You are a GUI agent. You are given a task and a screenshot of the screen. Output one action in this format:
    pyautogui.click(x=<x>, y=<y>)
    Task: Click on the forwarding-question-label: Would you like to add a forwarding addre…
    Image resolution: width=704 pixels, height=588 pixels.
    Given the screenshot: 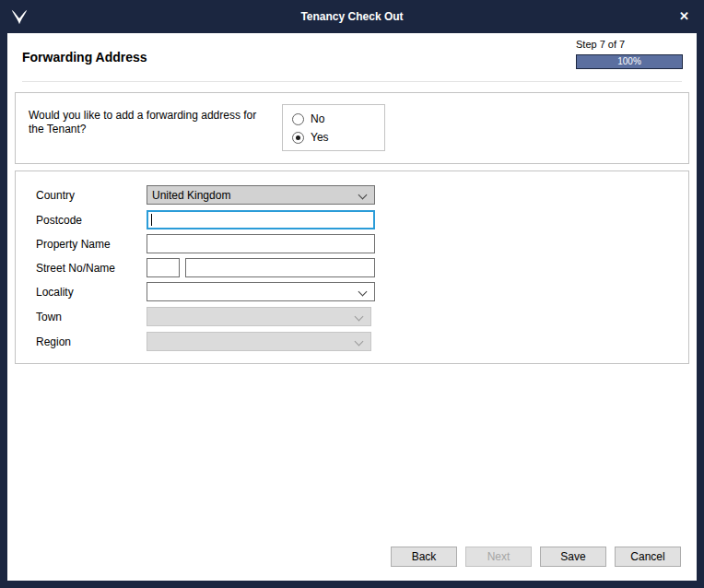 What is the action you would take?
    pyautogui.click(x=151, y=123)
    